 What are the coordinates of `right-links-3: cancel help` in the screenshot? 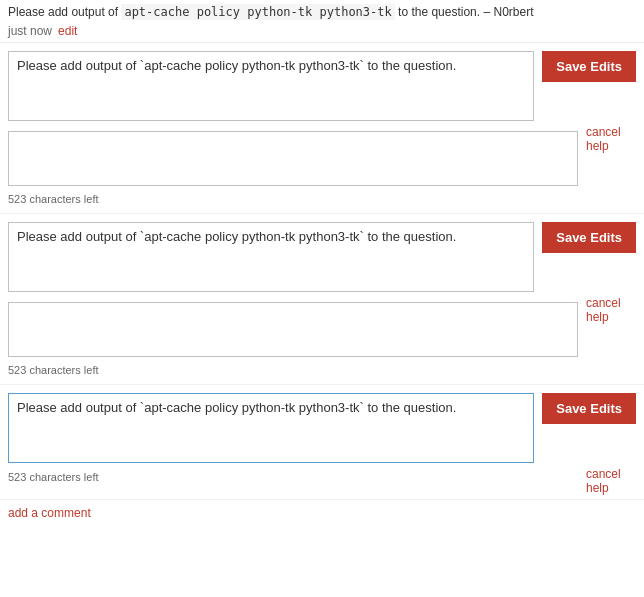 It's located at (611, 481).